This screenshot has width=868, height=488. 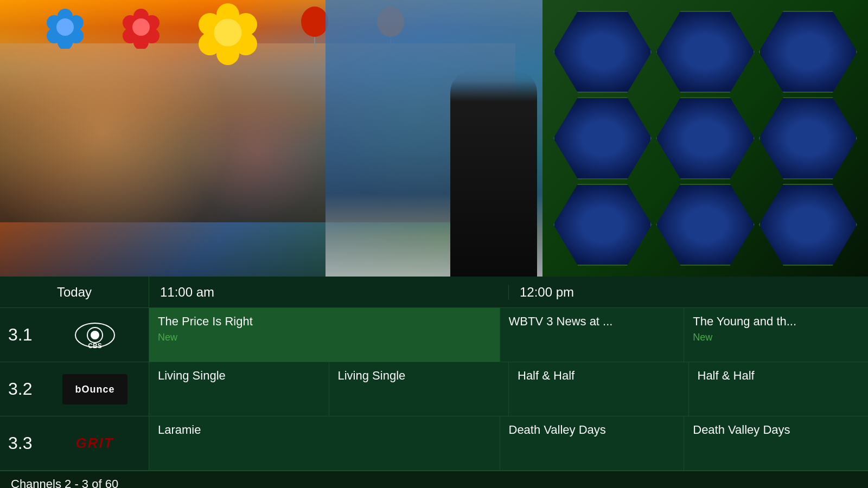 What do you see at coordinates (75, 444) in the screenshot?
I see `channel-info-3-3: 3.3 GRIT` at bounding box center [75, 444].